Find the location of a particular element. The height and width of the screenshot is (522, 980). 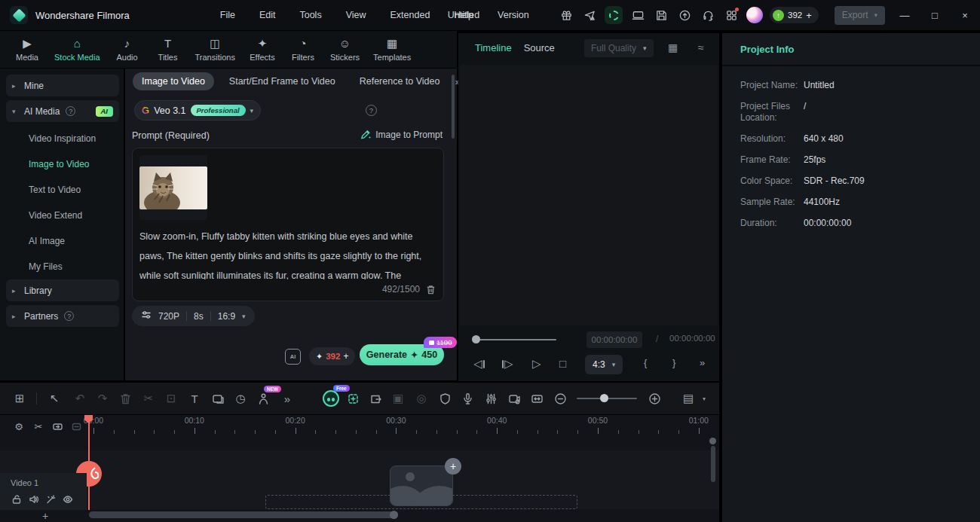

sidebar-section-partners: ▸ Partners ? is located at coordinates (63, 316).